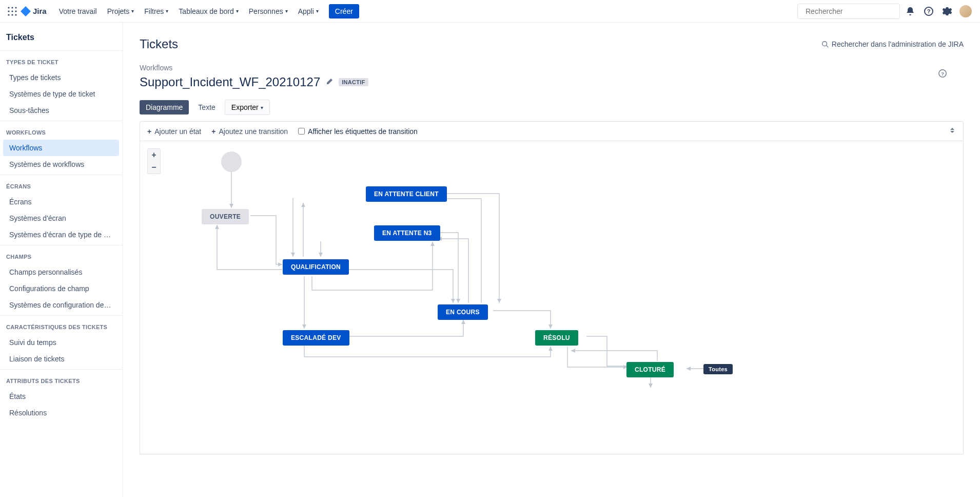 Image resolution: width=980 pixels, height=497 pixels. Describe the element at coordinates (353, 82) in the screenshot. I see `status-badge: INACTIF` at that location.